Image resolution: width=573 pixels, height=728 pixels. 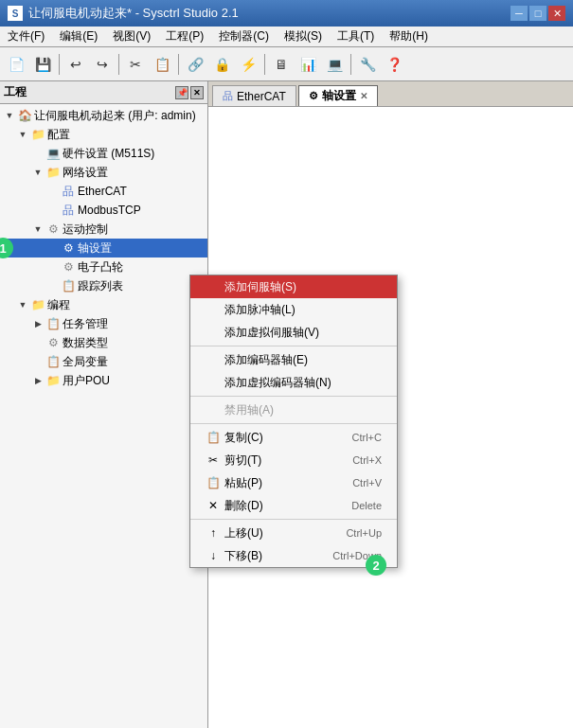 I want to click on close-button: ✕, so click(x=557, y=13).